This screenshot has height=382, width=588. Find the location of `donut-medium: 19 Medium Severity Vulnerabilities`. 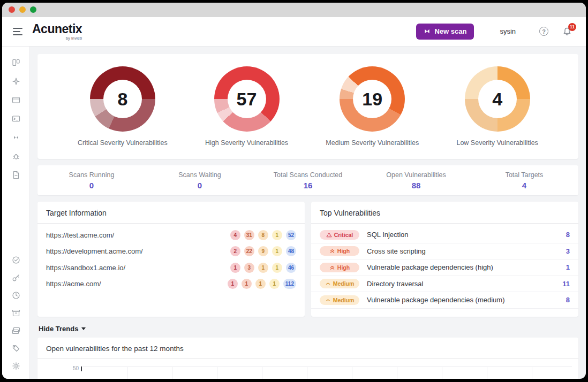

donut-medium: 19 Medium Severity Vulnerabilities is located at coordinates (372, 106).